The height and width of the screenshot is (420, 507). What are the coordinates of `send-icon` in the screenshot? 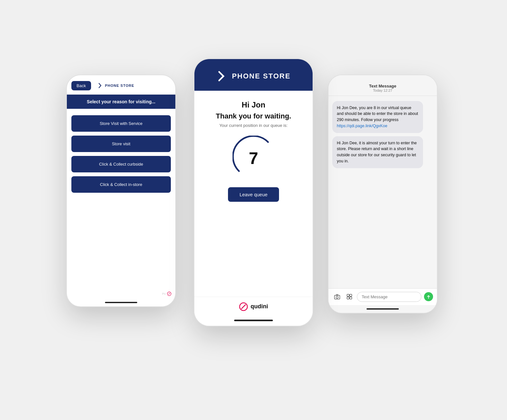 It's located at (429, 297).